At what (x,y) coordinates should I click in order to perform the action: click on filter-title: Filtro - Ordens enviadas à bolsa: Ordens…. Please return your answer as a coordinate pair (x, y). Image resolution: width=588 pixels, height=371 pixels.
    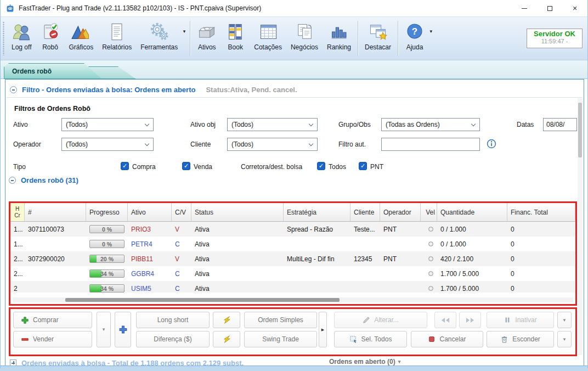
    Looking at the image, I should click on (109, 90).